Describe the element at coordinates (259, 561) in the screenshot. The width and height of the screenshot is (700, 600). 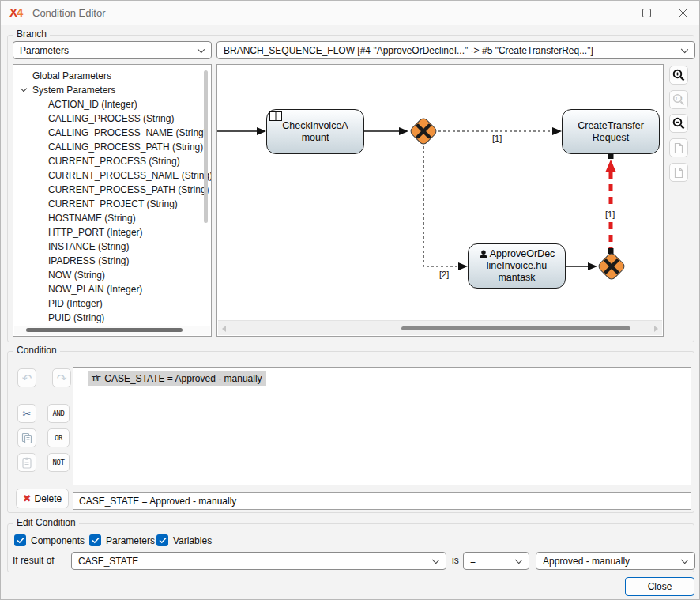
I see `operand-select: CASE_STATE` at that location.